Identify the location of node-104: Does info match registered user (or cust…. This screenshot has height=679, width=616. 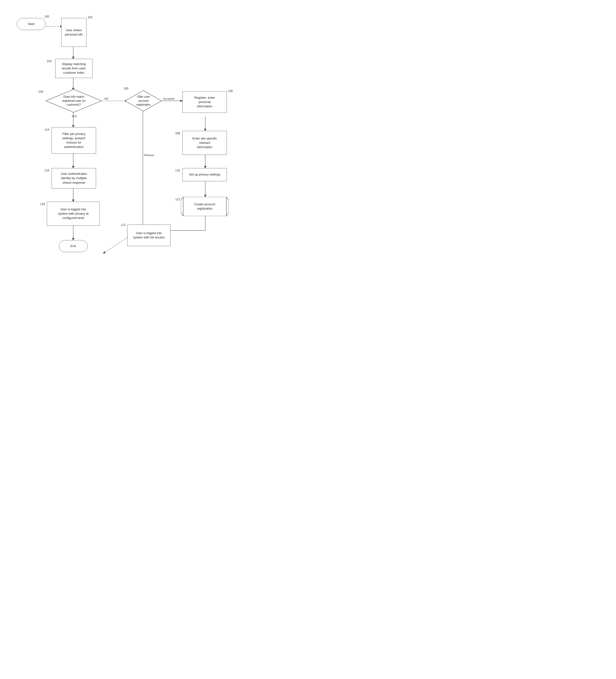
(74, 101).